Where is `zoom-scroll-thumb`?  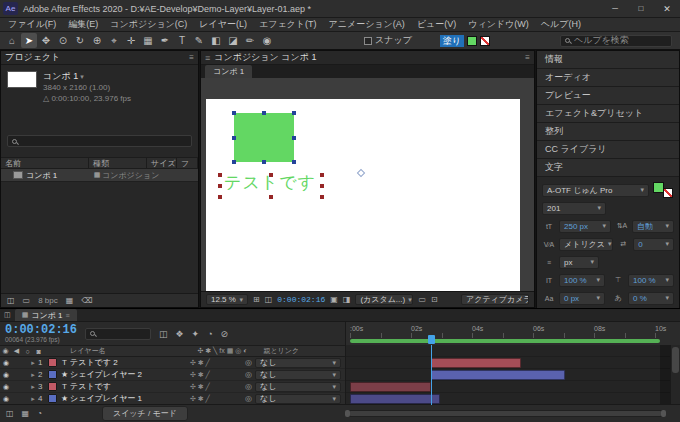
zoom-scroll-thumb is located at coordinates (506, 414).